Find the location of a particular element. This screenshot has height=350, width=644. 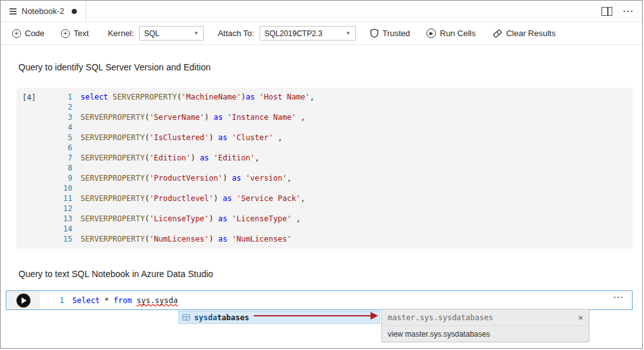

code-line: 4 is located at coordinates (344, 127).